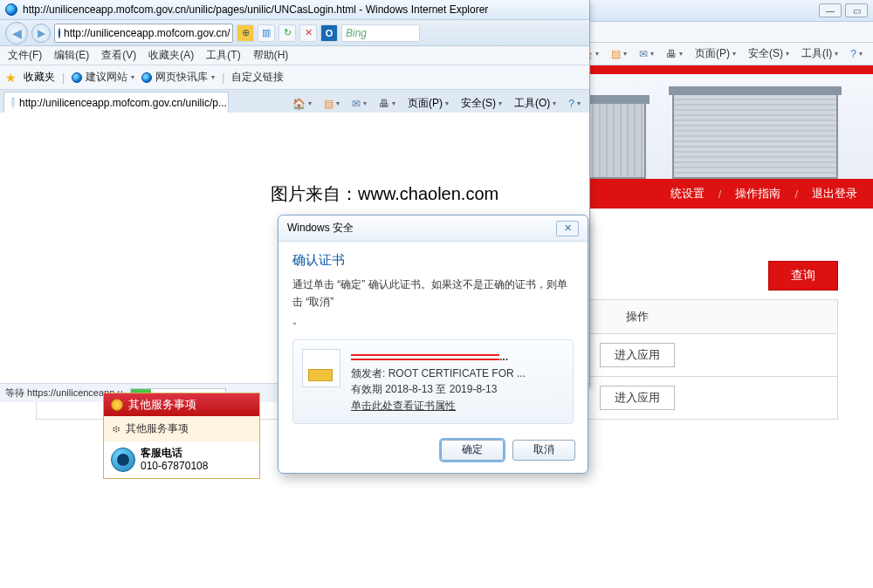 This screenshot has width=873, height=588. Describe the element at coordinates (17, 33) in the screenshot. I see `back-button: ◀` at that location.